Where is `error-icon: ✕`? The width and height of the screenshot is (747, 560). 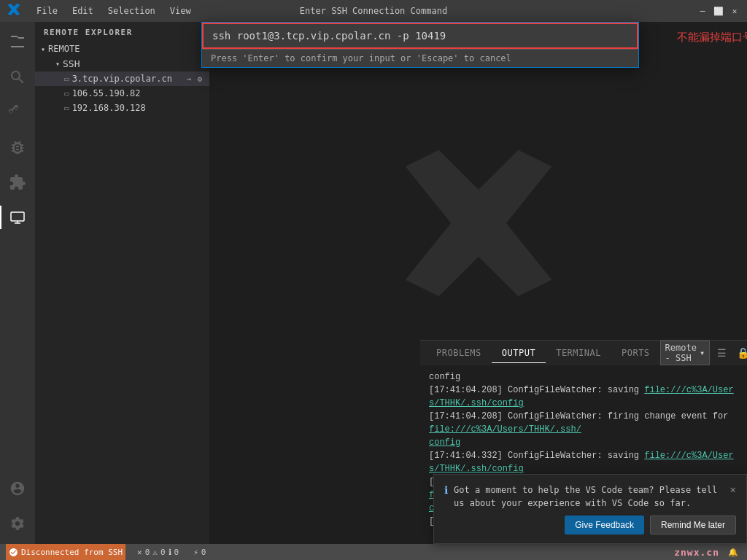 error-icon: ✕ is located at coordinates (140, 553).